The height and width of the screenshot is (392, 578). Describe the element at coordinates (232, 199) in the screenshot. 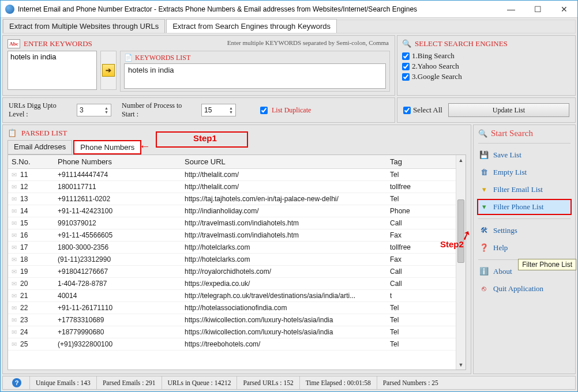

I see `table-row: 13+91112611-0202https://taj.tajhotels.co…` at that location.